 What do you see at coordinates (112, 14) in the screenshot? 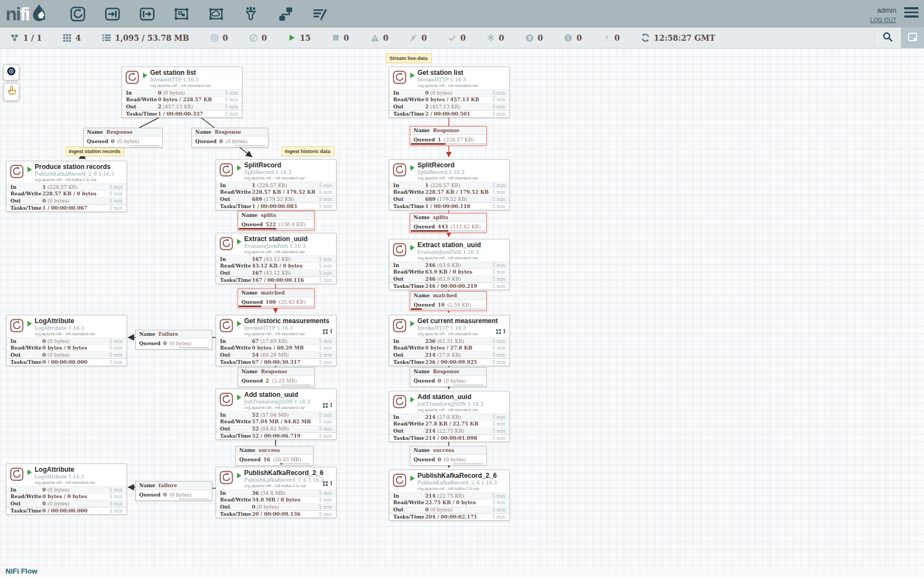
I see `input-port-button` at bounding box center [112, 14].